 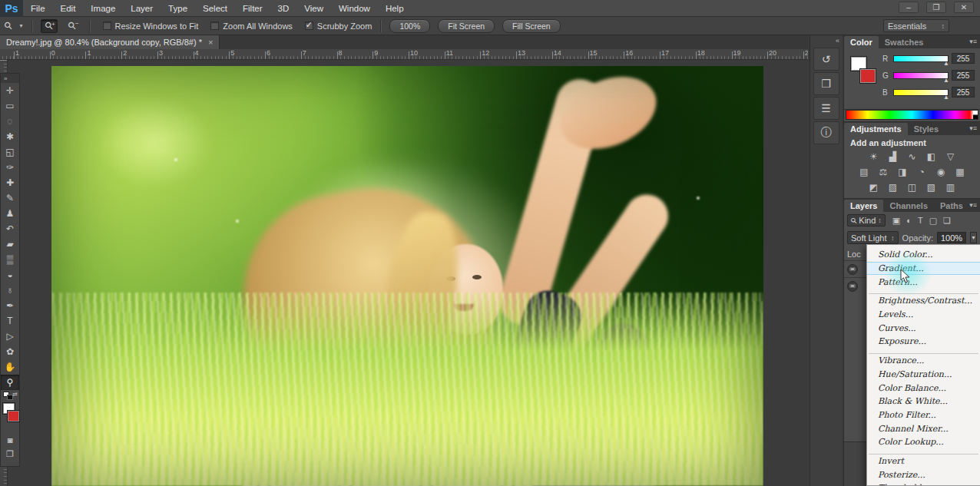 What do you see at coordinates (72, 26) in the screenshot?
I see `zoom-out-button: ⚲ −` at bounding box center [72, 26].